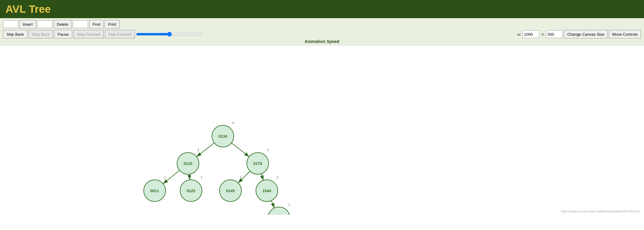  I want to click on toolbar: Insert Delete Find Print Skip Back Step …, so click(322, 32).